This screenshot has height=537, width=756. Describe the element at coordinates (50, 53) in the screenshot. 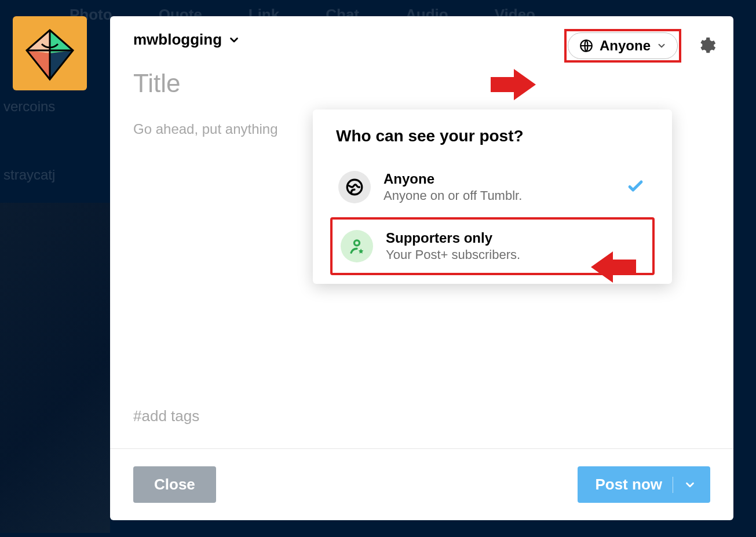

I see `avatar-icon` at that location.